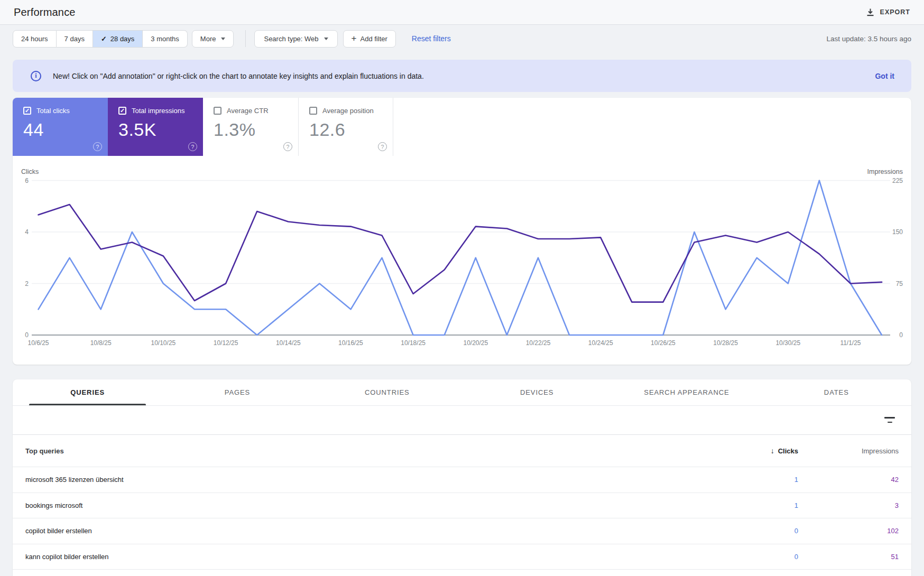  Describe the element at coordinates (88, 392) in the screenshot. I see `tab-queries: QUERIES` at that location.